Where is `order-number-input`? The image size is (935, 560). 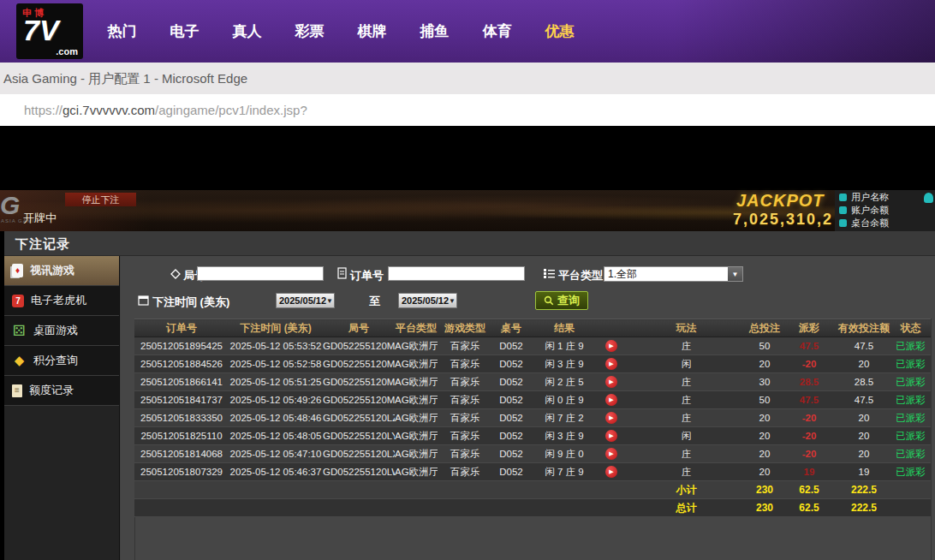
order-number-input is located at coordinates (456, 274).